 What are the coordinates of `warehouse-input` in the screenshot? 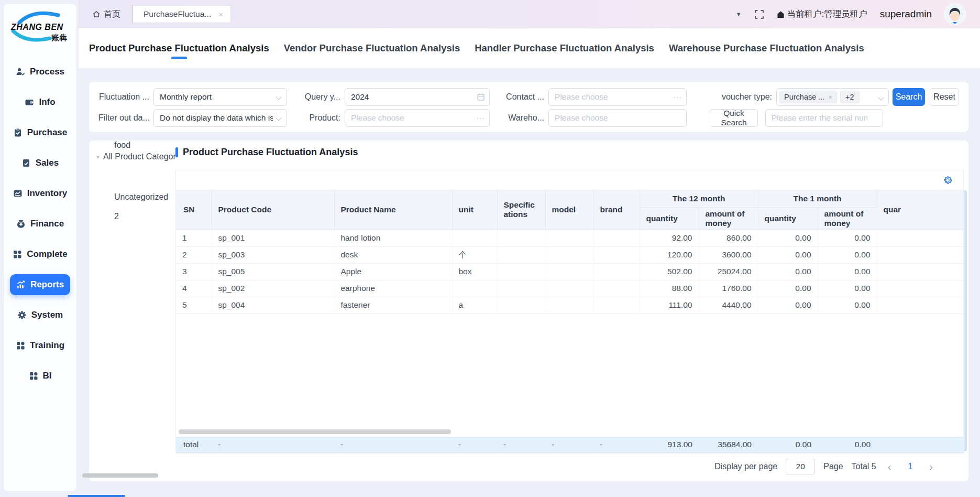 It's located at (618, 118).